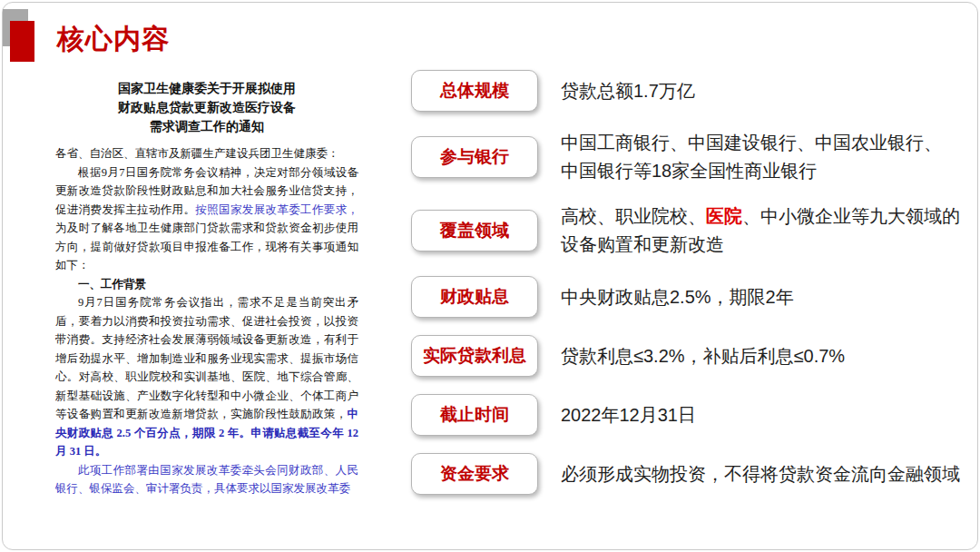  Describe the element at coordinates (277, 210) in the screenshot. I see `text-segment-blue: 按照国家发展改革委工作要求，` at that location.